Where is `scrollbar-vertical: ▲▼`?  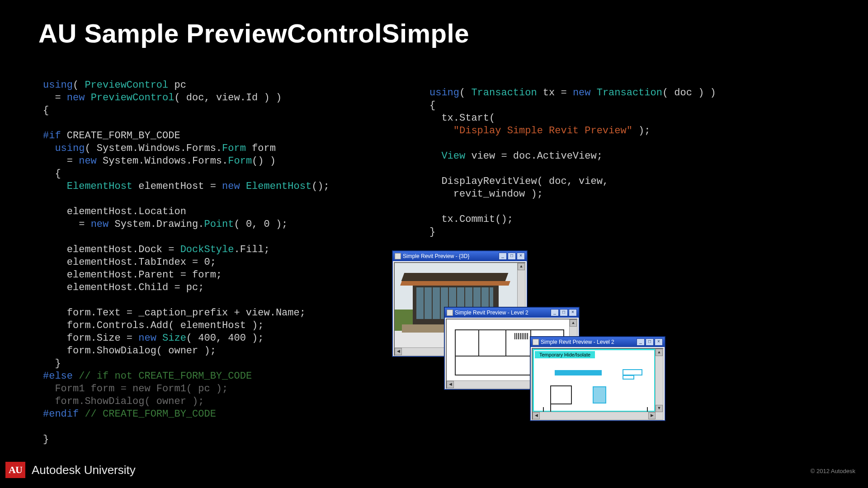
scrollbar-vertical: ▲▼ is located at coordinates (659, 380).